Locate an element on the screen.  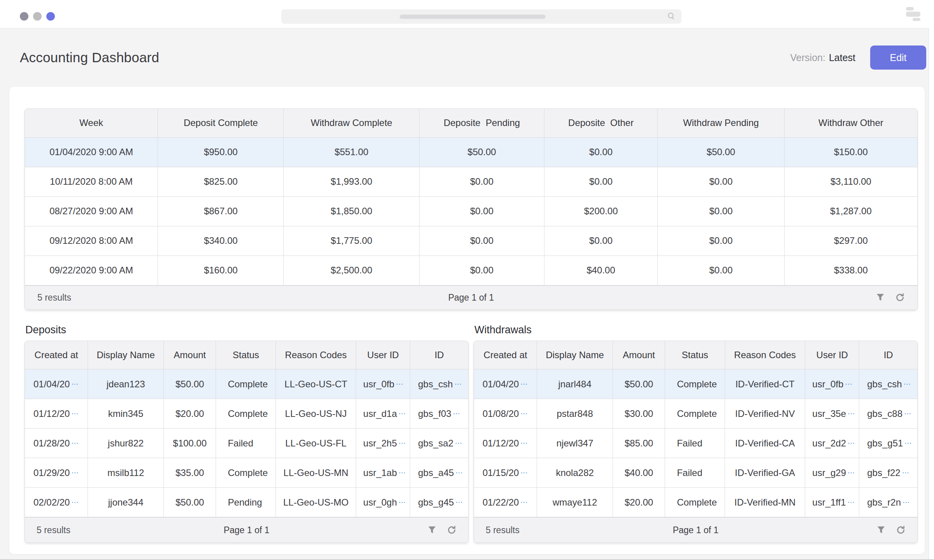
table-row: 10/11/2020 8:00 AM$825.00$1,993.00$0.00$… is located at coordinates (471, 182).